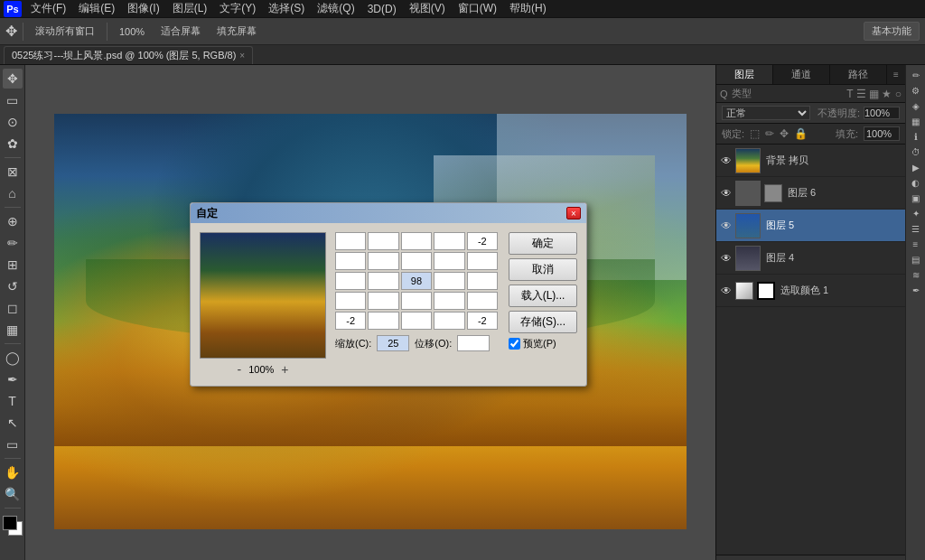  Describe the element at coordinates (916, 107) in the screenshot. I see `right-navigator-icon: ◈` at that location.